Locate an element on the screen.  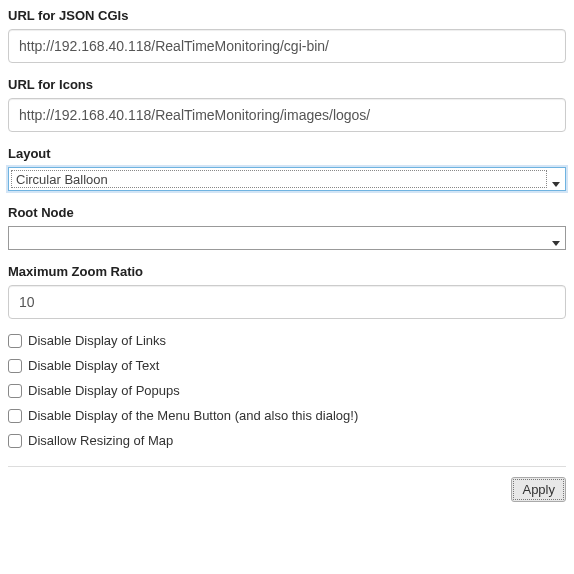
checkbox-row-disallow-resize: Disallow Resizing of Map is located at coordinates (287, 440).